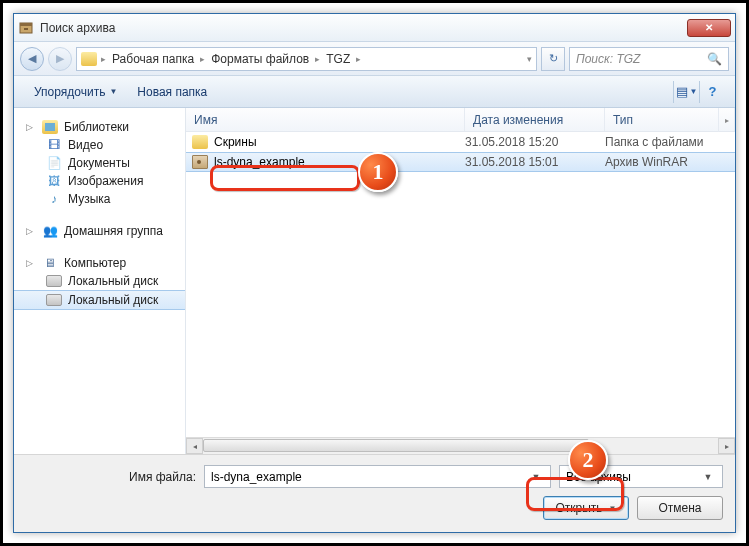 The width and height of the screenshot is (749, 546). I want to click on bottom-panel: Имя файла: ls-dyna_example ▼ Все архивы …, so click(374, 493).